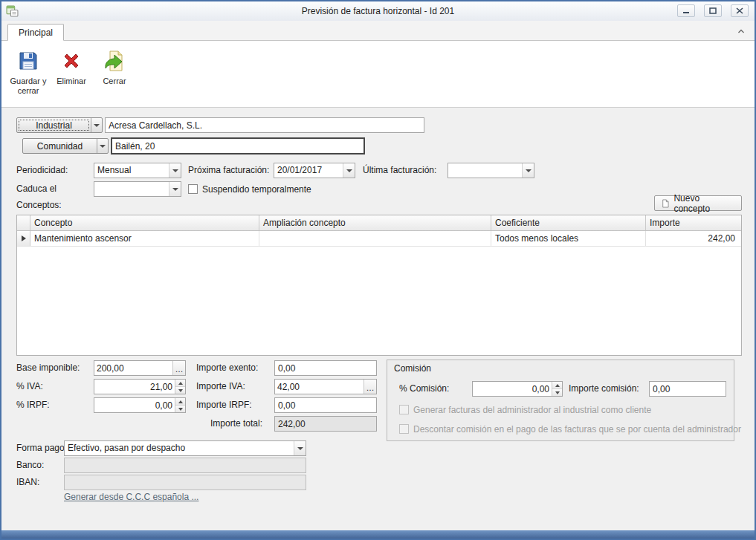  Describe the element at coordinates (517, 389) in the screenshot. I see `comision-pct-spinner` at that location.